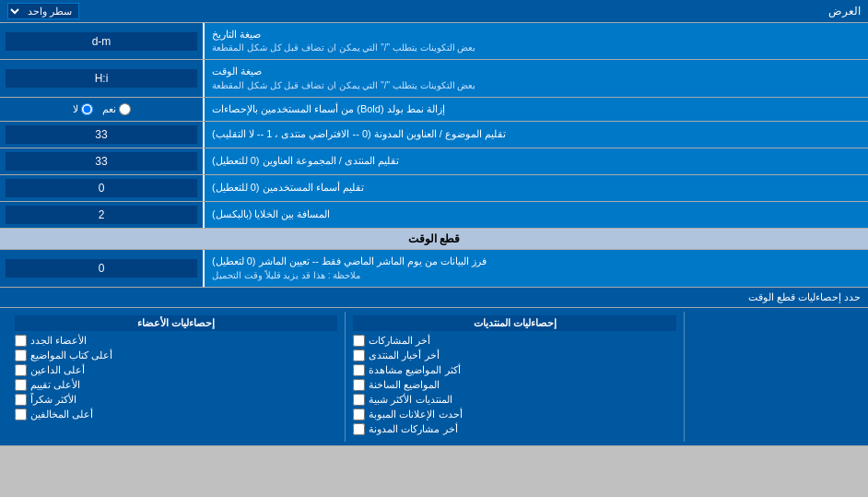  What do you see at coordinates (116, 109) in the screenshot?
I see `bold-yes-label: نعم` at bounding box center [116, 109].